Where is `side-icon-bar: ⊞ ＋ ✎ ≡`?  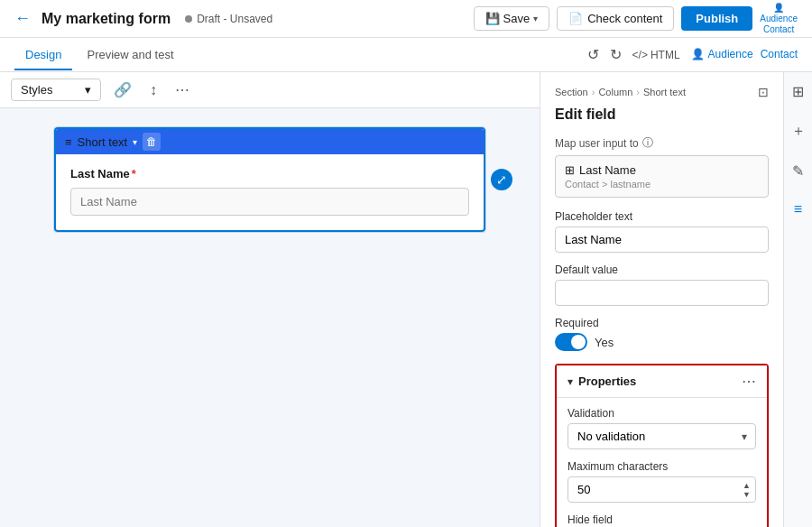
side-icon-bar: ⊞ ＋ ✎ ≡ is located at coordinates (798, 300).